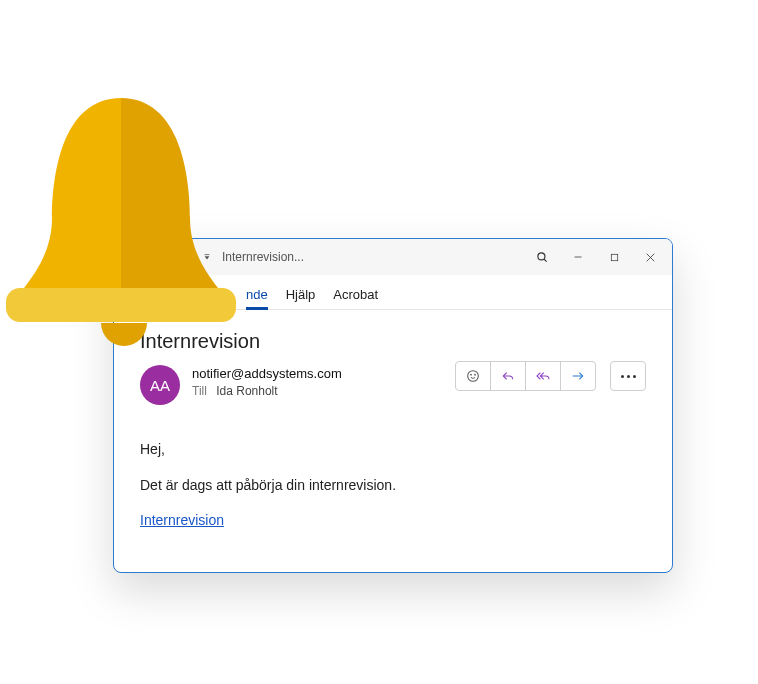 The height and width of the screenshot is (684, 758). What do you see at coordinates (596, 257) in the screenshot?
I see `titlebar-right-controls` at bounding box center [596, 257].